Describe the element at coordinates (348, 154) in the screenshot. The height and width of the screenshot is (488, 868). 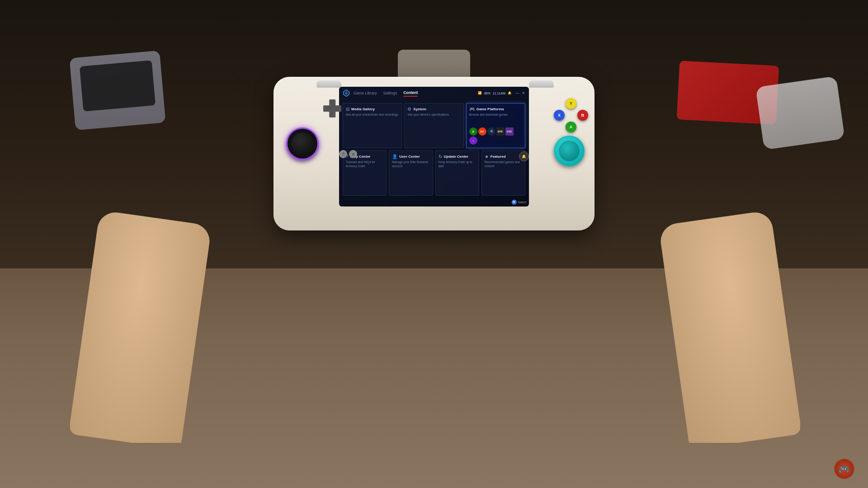
I see `center-buttons: ☰ ⊞` at that location.